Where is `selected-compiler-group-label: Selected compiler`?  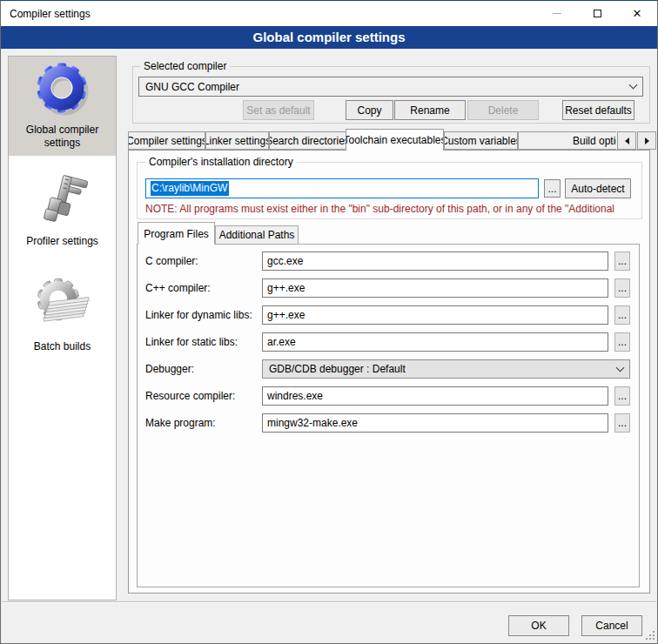 selected-compiler-group-label: Selected compiler is located at coordinates (185, 66).